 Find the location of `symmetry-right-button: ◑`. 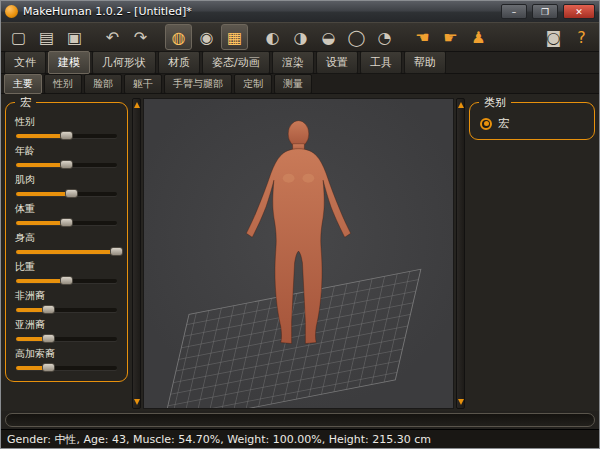

symmetry-right-button: ◑ is located at coordinates (300, 37).